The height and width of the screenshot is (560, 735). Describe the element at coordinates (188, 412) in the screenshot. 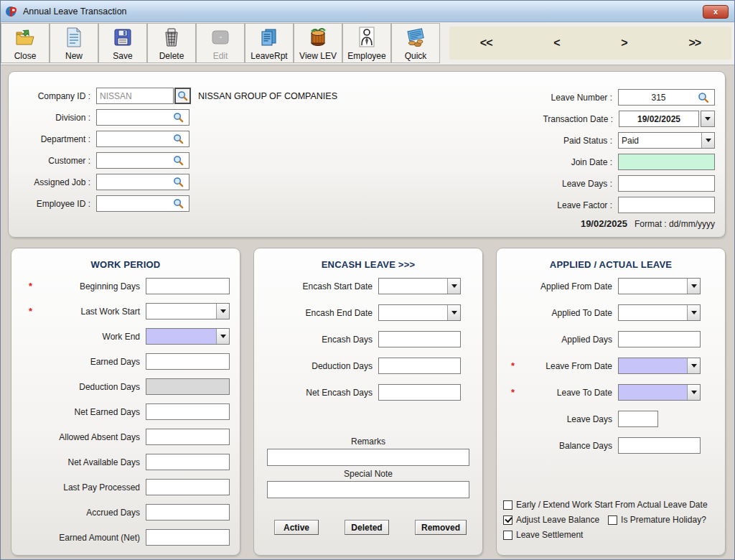

I see `net-earned-days-field` at that location.